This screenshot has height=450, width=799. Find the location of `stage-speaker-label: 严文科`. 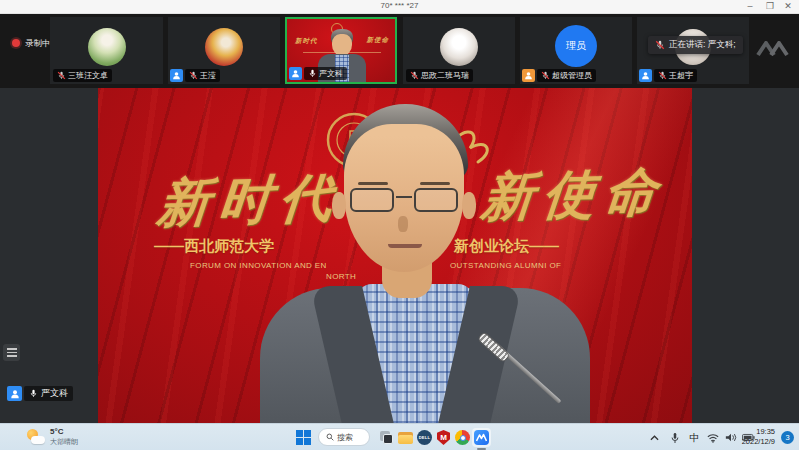

stage-speaker-label: 严文科 is located at coordinates (48, 394).